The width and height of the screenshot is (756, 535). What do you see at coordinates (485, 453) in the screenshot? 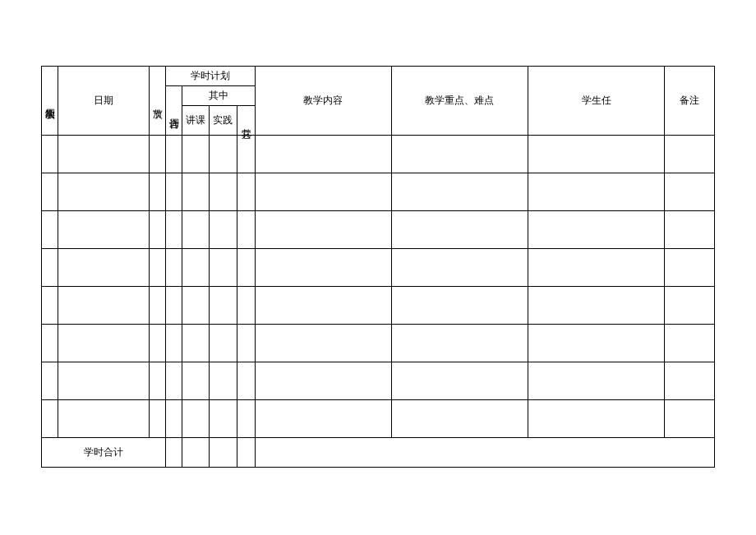
I see `cell-total-rest` at bounding box center [485, 453].